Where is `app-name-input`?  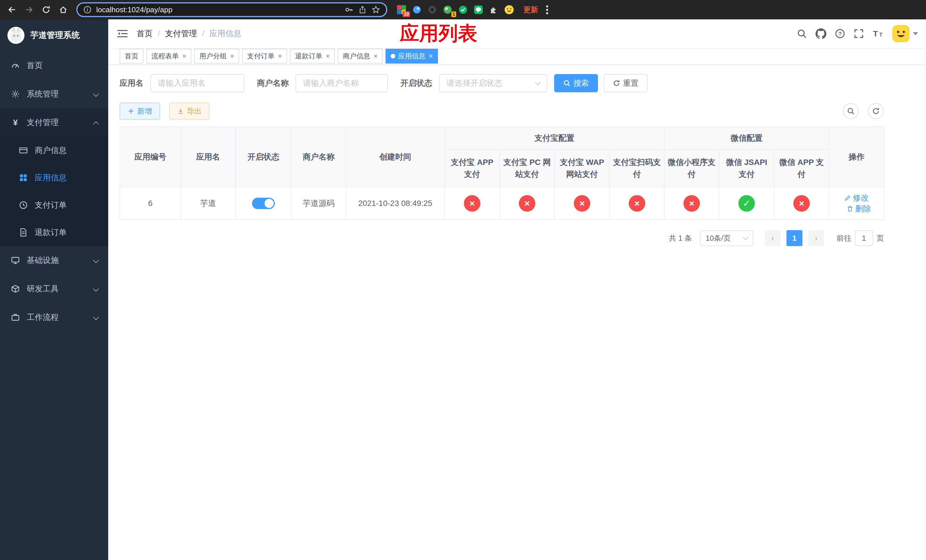
app-name-input is located at coordinates (197, 83).